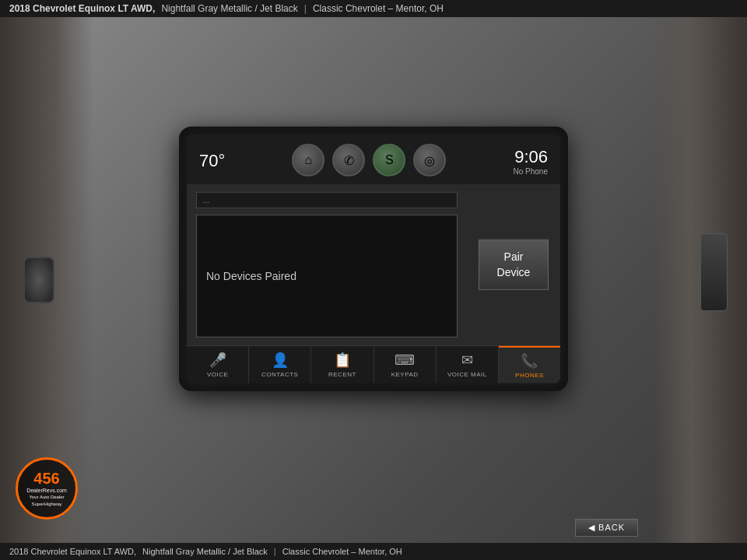 This screenshot has width=747, height=560. I want to click on tab-keypad: ⌨ KEYPAD, so click(405, 365).